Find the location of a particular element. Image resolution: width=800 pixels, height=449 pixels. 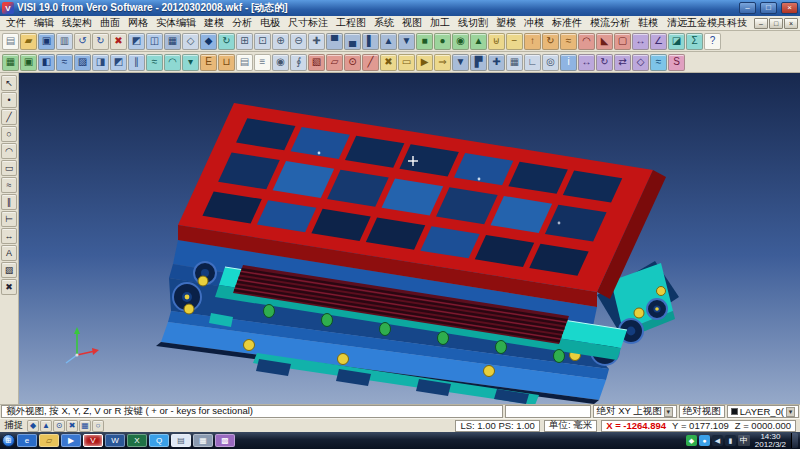

circle-tool-icon: ○ is located at coordinates (9, 134).